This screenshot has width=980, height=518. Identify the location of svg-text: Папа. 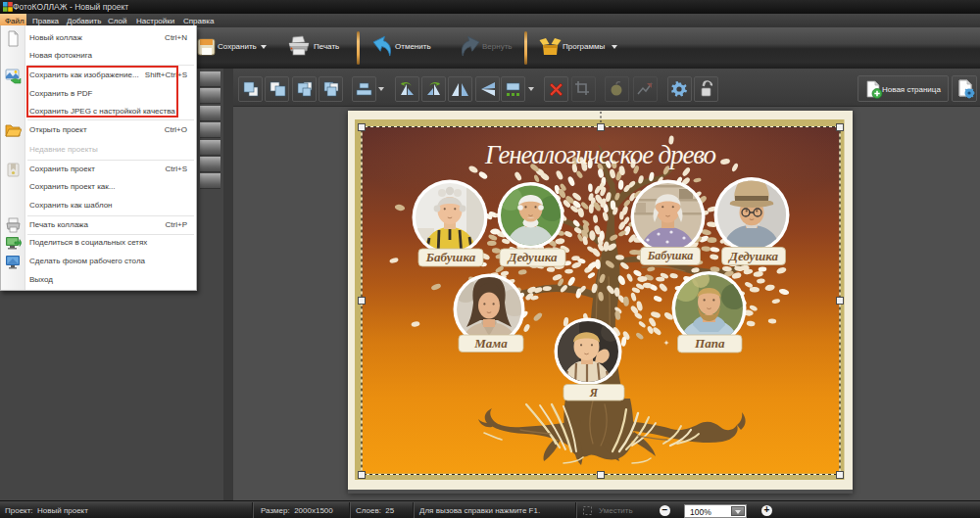
(710, 343).